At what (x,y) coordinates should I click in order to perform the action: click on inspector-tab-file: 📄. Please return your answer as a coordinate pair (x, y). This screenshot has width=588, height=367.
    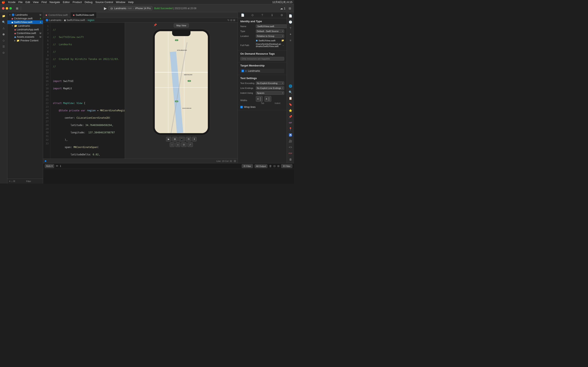
    Looking at the image, I should click on (243, 15).